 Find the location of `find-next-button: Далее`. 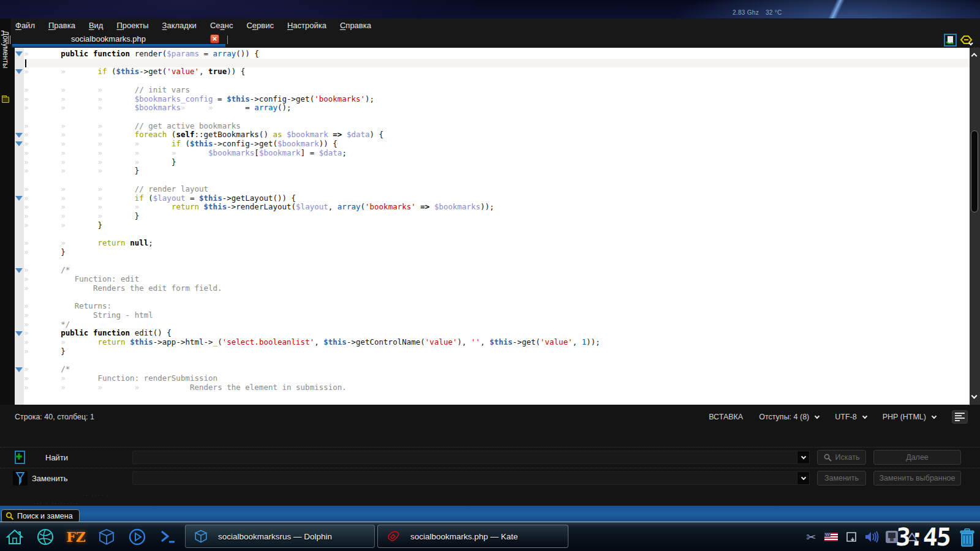

find-next-button: Далее is located at coordinates (918, 457).